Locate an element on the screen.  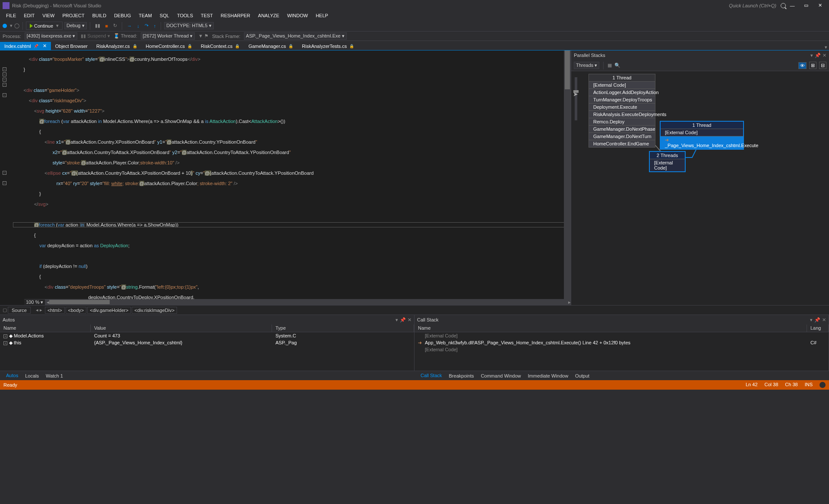
tabwell-commandwindow: Command Window is located at coordinates (501, 376).